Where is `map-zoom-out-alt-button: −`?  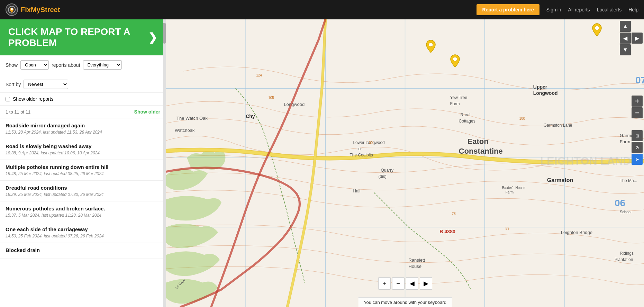
map-zoom-out-alt-button: − is located at coordinates (398, 283).